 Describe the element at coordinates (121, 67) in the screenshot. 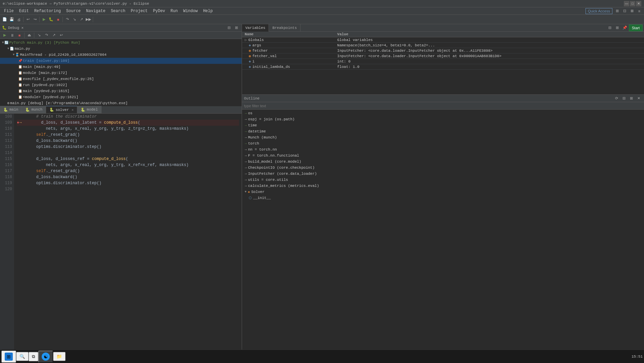

I see `tree-item-main-frame: 📋 main [main.py:49]` at that location.